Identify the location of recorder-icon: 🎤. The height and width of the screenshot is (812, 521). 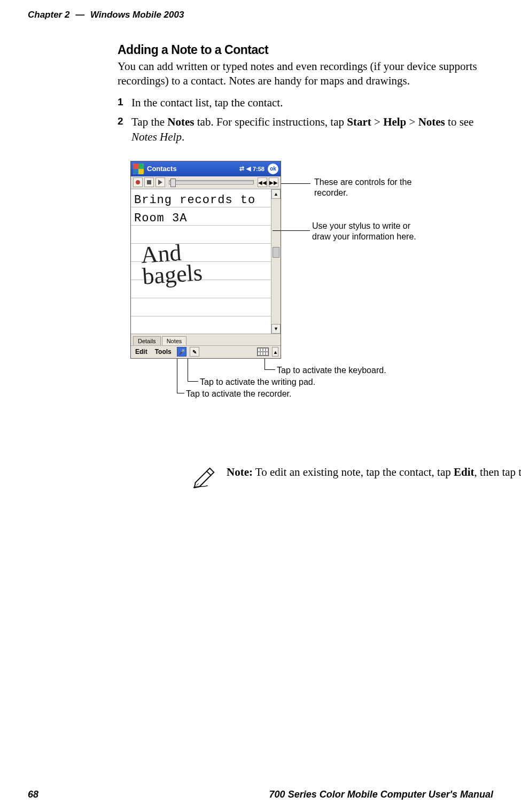
(182, 352).